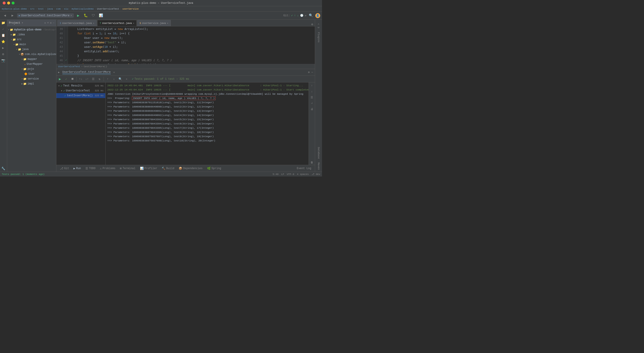 This screenshot has width=644, height=353. Describe the element at coordinates (60, 79) in the screenshot. I see `run-again-button: ▶` at that location.